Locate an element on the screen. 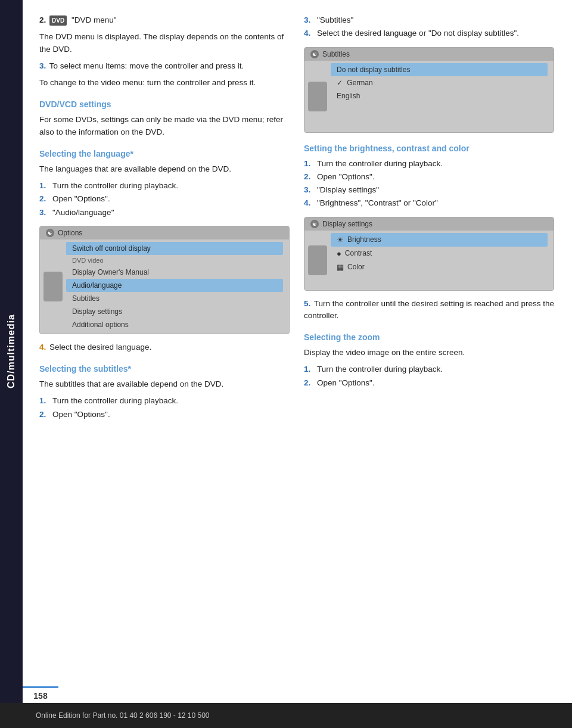 The width and height of the screenshot is (572, 728). subtitles-steps-list: 1. Turn the controller during playback. … is located at coordinates (164, 407).